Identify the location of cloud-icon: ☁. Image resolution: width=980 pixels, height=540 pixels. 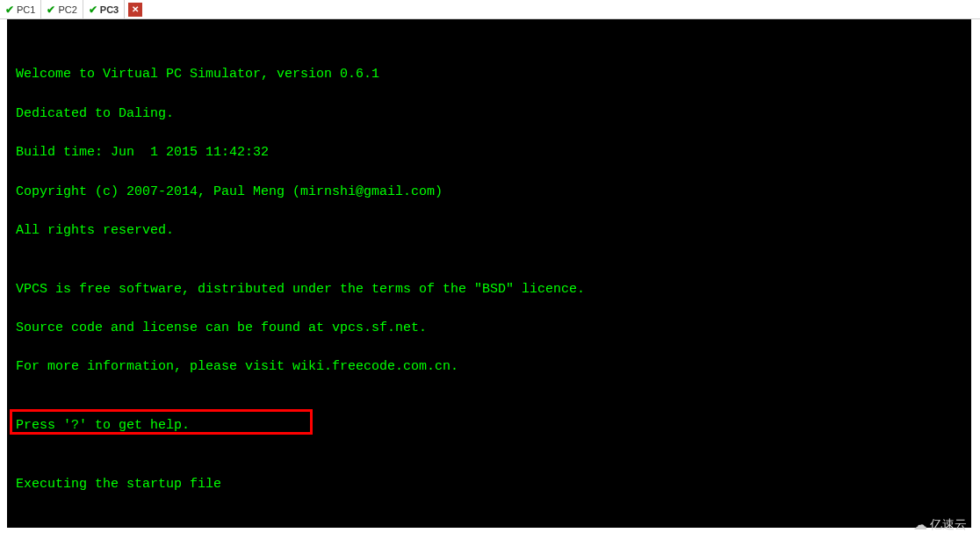
(920, 525).